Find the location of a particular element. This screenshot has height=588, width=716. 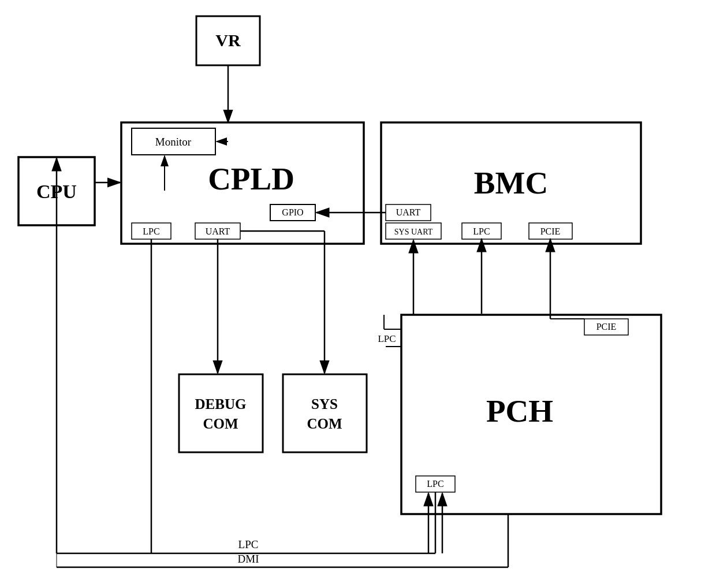

cpld-label: CPLD is located at coordinates (251, 179).